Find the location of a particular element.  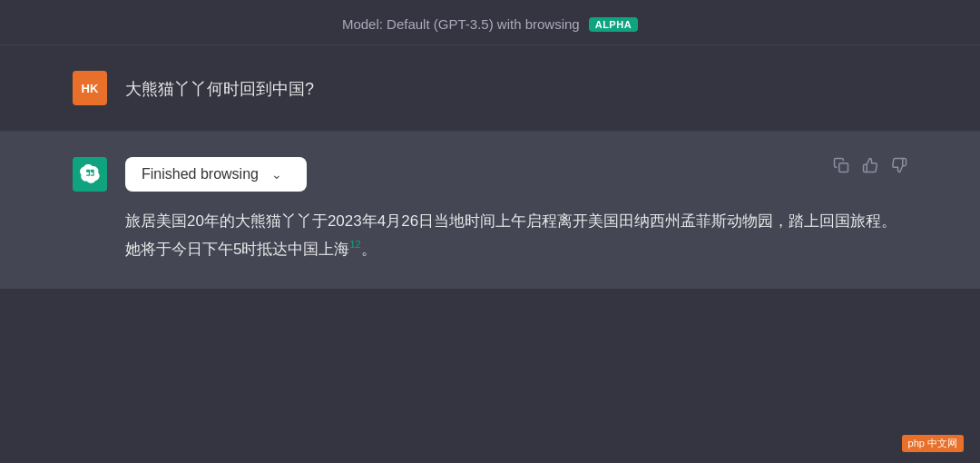

assistant-avatar is located at coordinates (90, 174).